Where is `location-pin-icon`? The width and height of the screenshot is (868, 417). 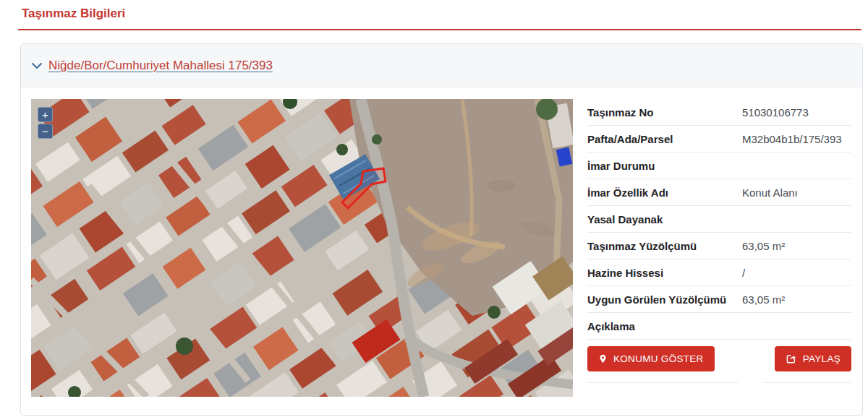
location-pin-icon is located at coordinates (603, 358).